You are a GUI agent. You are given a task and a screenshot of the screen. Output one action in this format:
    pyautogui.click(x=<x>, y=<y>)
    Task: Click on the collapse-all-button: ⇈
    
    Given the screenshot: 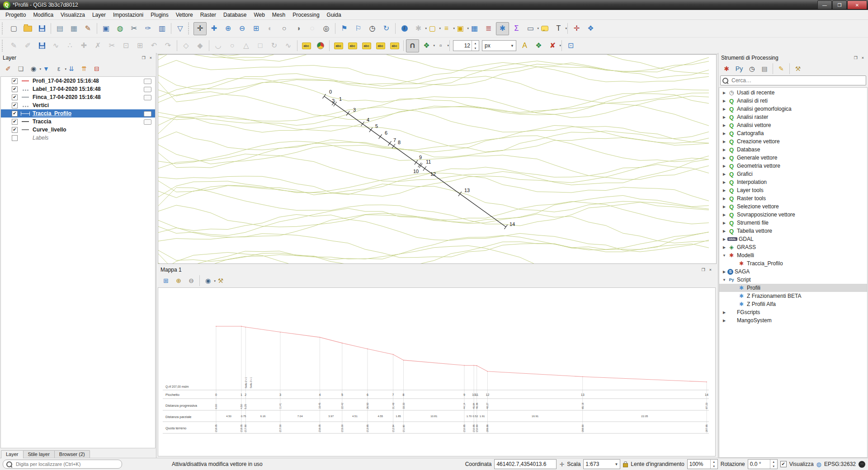 What is the action you would take?
    pyautogui.click(x=84, y=69)
    